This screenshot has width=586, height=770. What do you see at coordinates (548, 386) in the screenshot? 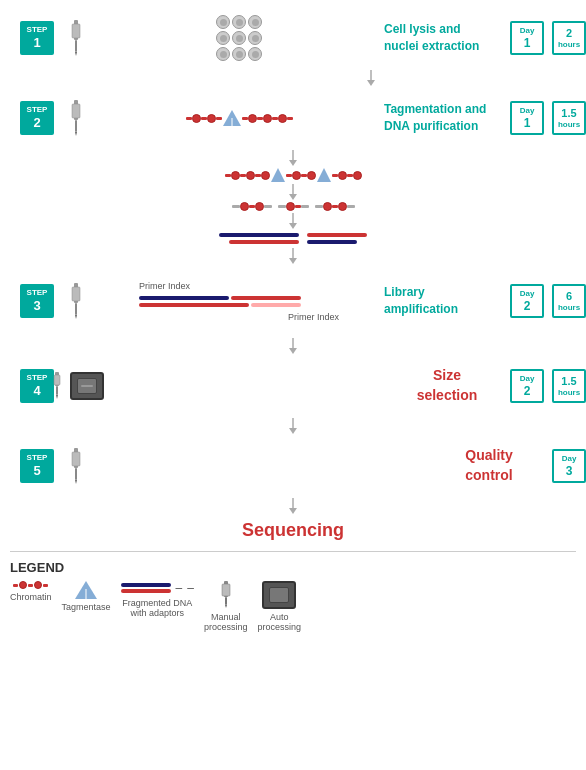
I see `step-4-days: Day 2 1.5 hours` at bounding box center [548, 386].